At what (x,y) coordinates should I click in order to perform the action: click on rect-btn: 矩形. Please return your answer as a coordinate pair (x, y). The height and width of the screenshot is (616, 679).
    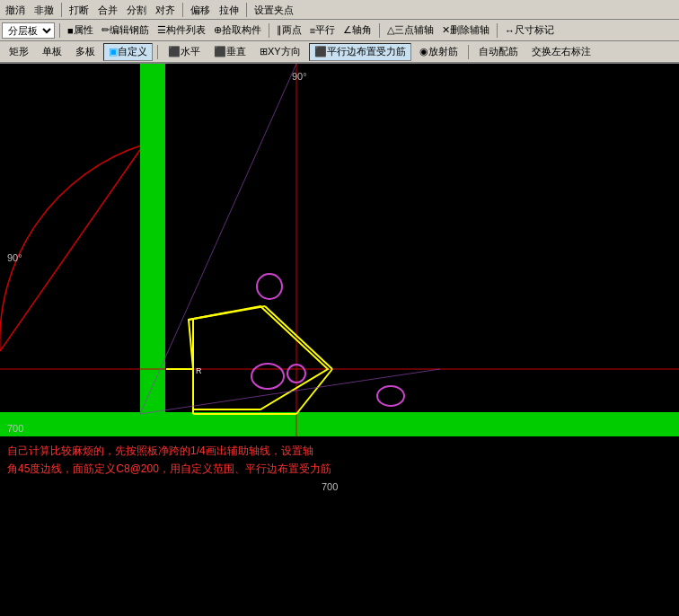
    Looking at the image, I should click on (19, 52).